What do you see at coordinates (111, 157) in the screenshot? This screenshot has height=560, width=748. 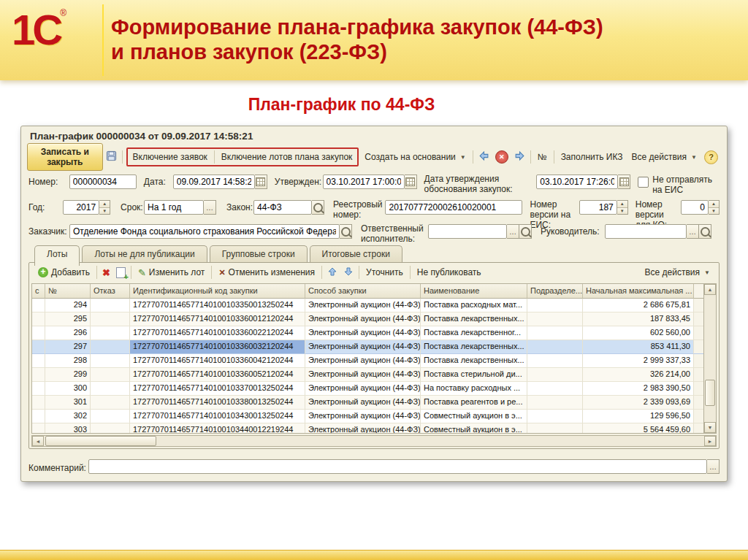 I see `save-button` at bounding box center [111, 157].